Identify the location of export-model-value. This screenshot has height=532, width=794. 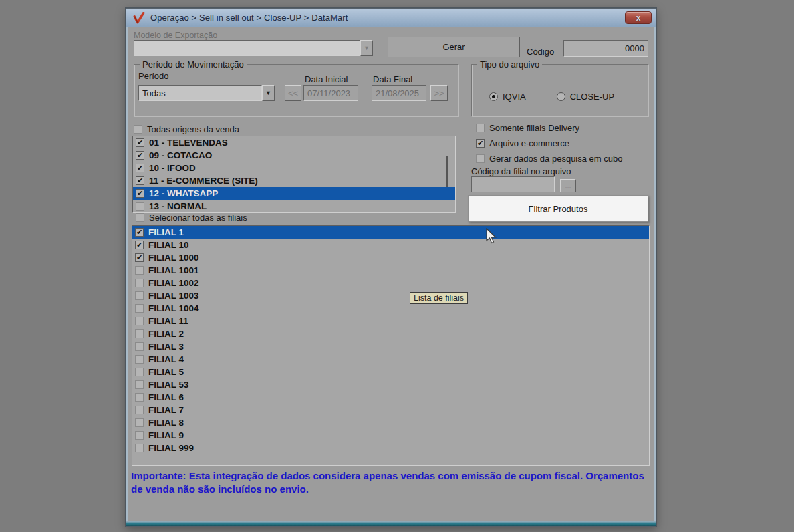
(247, 48).